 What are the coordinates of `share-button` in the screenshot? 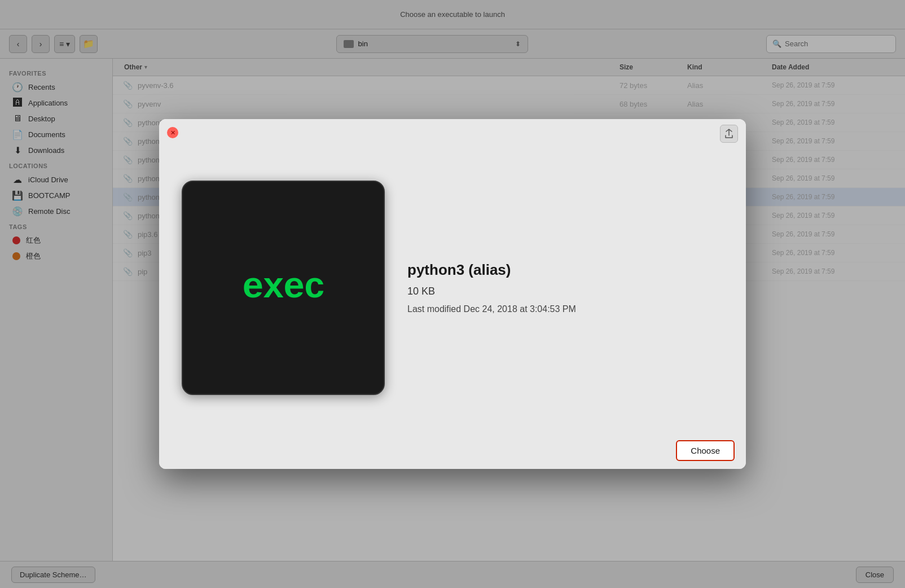 It's located at (729, 134).